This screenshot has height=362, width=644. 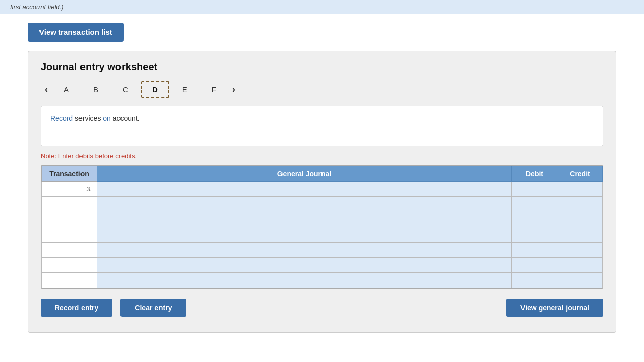 What do you see at coordinates (69, 189) in the screenshot?
I see `cell-transaction-0: 3.` at bounding box center [69, 189].